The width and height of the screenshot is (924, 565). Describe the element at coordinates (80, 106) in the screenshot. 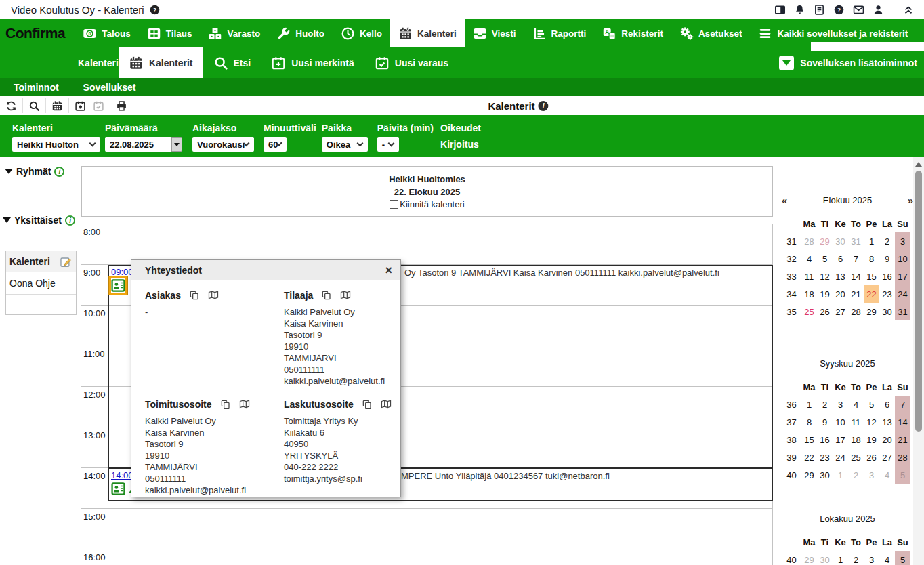

I see `cal-plus-toolbar-icon` at that location.